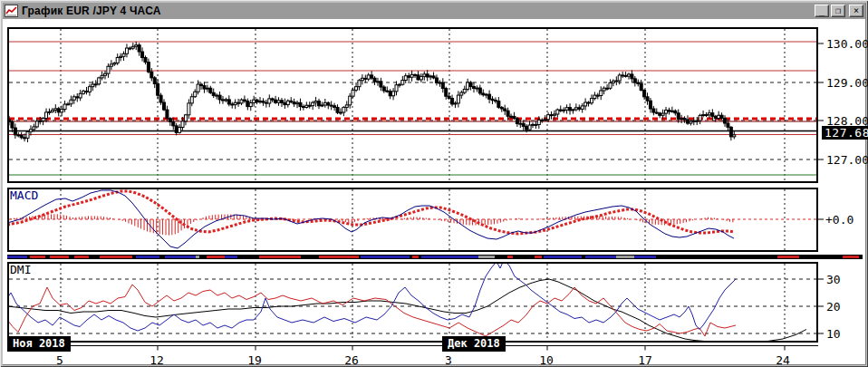 The height and width of the screenshot is (367, 868). Describe the element at coordinates (645, 361) in the screenshot. I see `time-tick-label: 17` at that location.